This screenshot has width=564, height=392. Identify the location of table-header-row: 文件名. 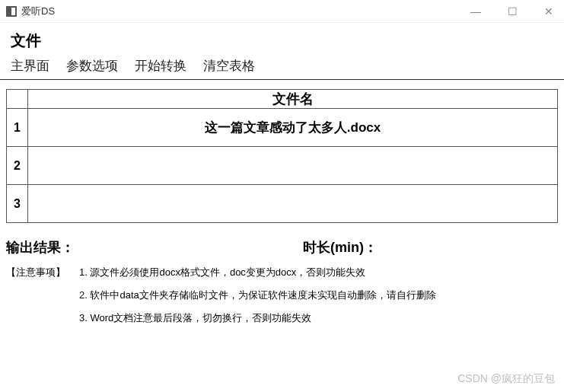
(282, 99).